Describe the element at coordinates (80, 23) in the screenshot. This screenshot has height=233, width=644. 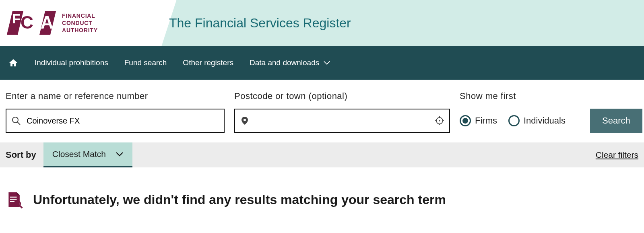
I see `logo-text-line: CONDUCT` at that location.